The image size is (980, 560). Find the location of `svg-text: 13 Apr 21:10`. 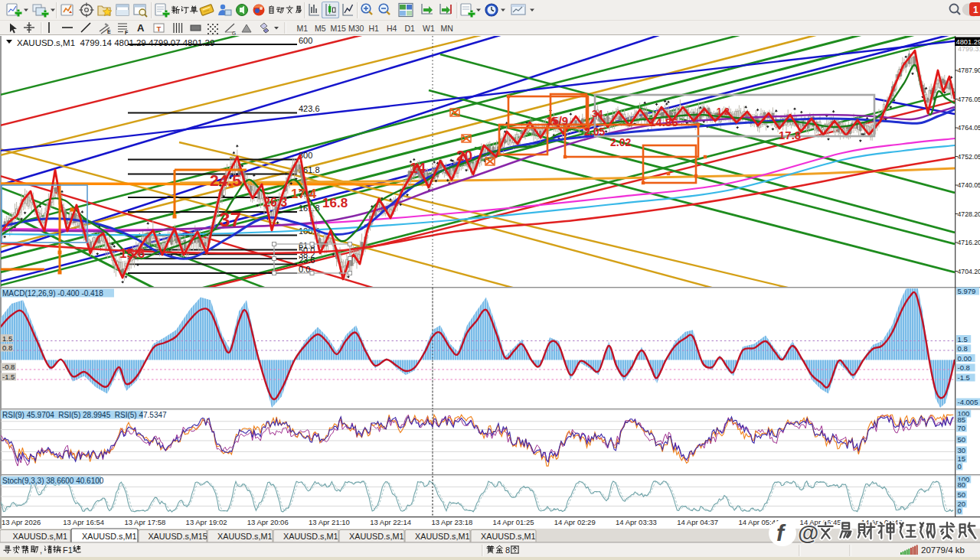

svg-text: 13 Apr 21:10 is located at coordinates (329, 522).